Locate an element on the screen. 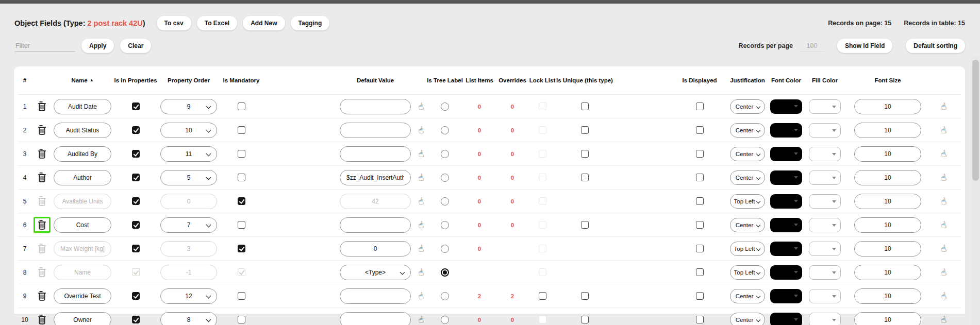  property-order-select: 8 is located at coordinates (189, 318).